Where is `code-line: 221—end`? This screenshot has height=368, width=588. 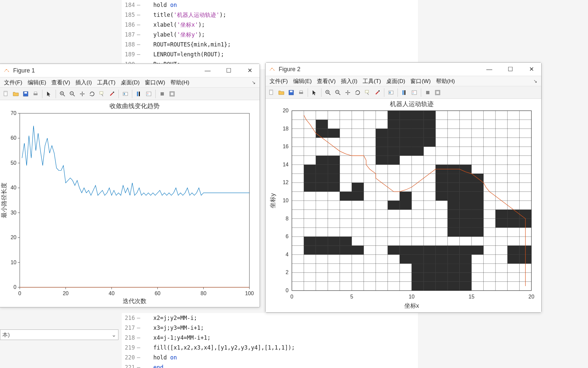
code-line: 221—end is located at coordinates (270, 365).